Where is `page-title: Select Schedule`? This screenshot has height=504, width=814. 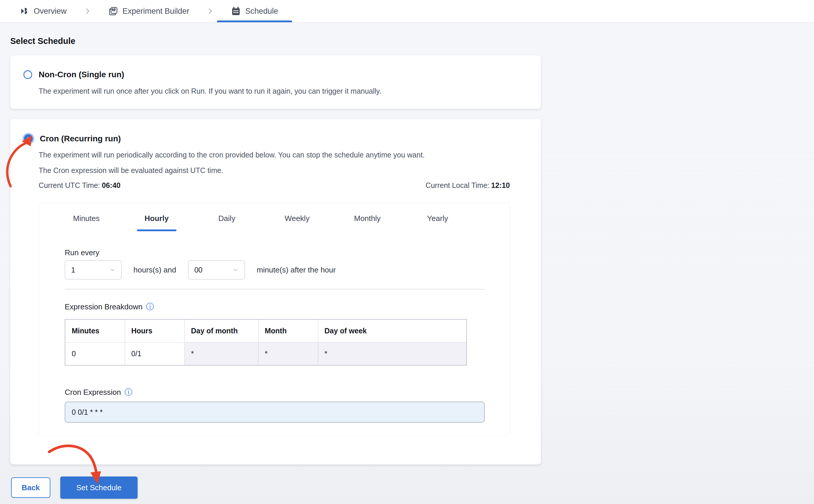 page-title: Select Schedule is located at coordinates (412, 41).